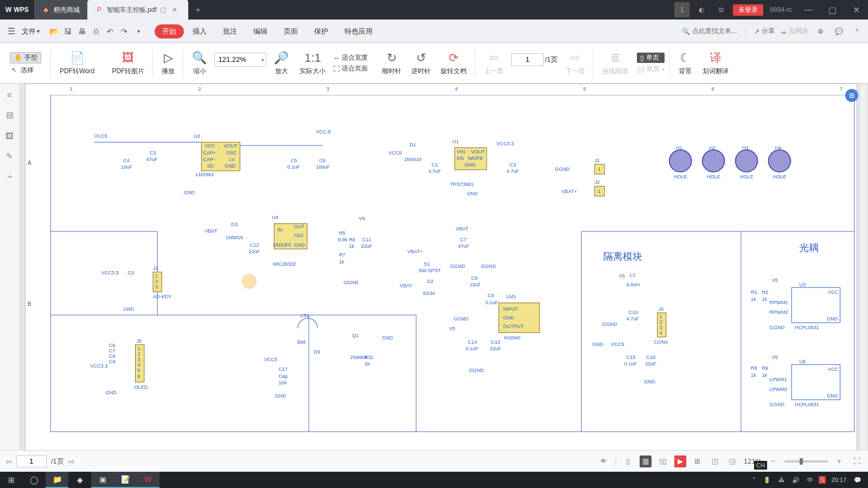 The width and height of the screenshot is (868, 488). Describe the element at coordinates (779, 312) in the screenshot. I see `svg-text: RPWM2` at that location.